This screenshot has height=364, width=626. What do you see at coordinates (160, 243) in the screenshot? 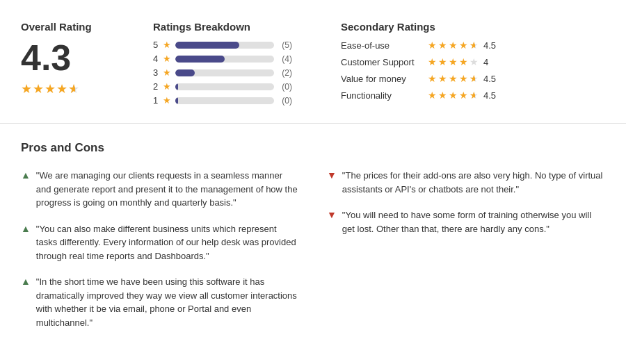
I see `pro-item-2: ▲ "You can also make different business …` at bounding box center [160, 243].